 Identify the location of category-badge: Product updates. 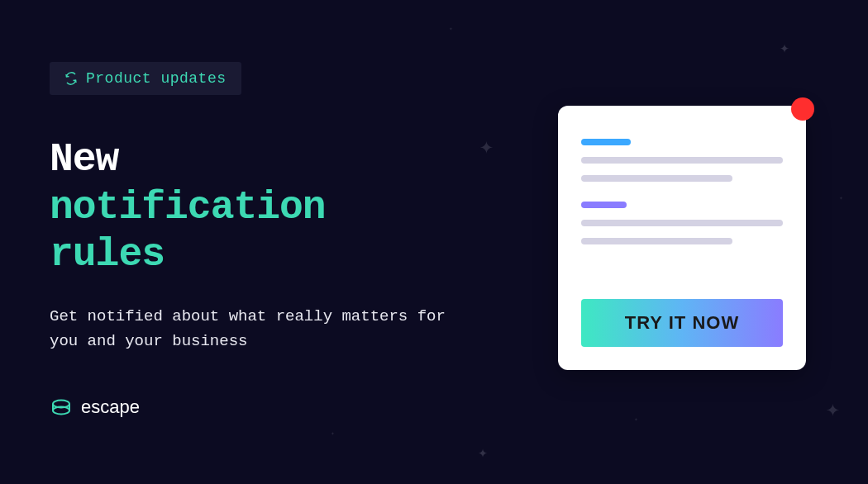
(145, 78).